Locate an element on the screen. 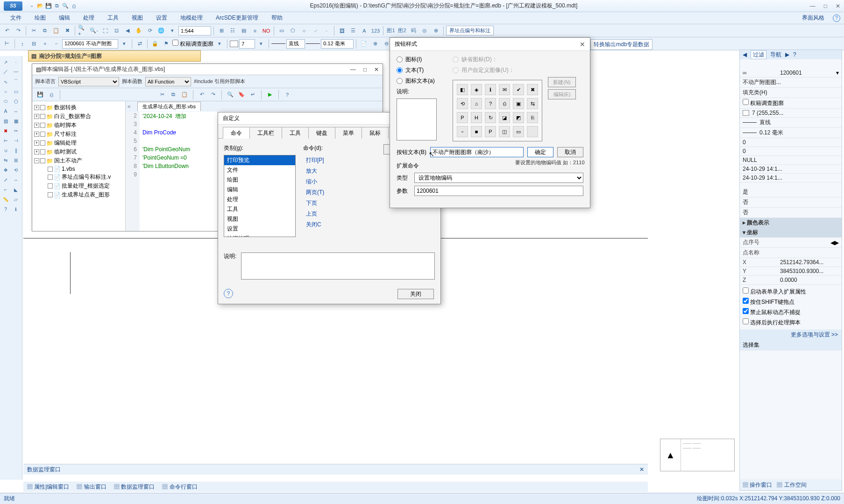 The image size is (844, 504). spin-value is located at coordinates (247, 44).